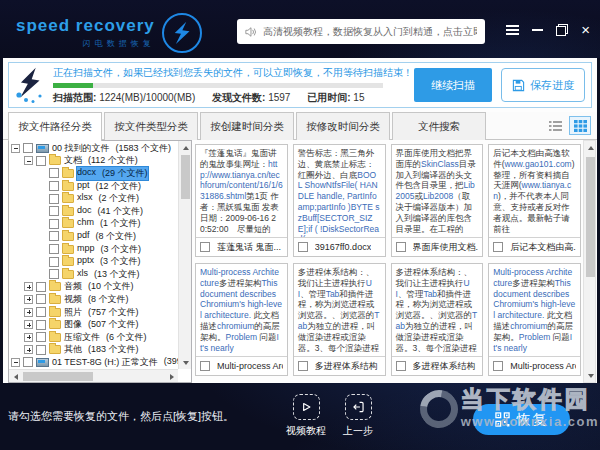 Image resolution: width=600 pixels, height=450 pixels. I want to click on tree-file-count: (507 个文件), so click(114, 324).